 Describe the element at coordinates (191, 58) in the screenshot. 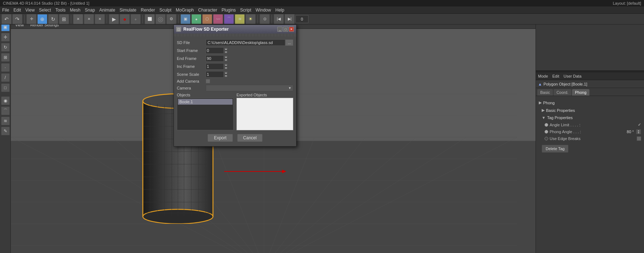

I see `end-frame-label: End Frame` at that location.